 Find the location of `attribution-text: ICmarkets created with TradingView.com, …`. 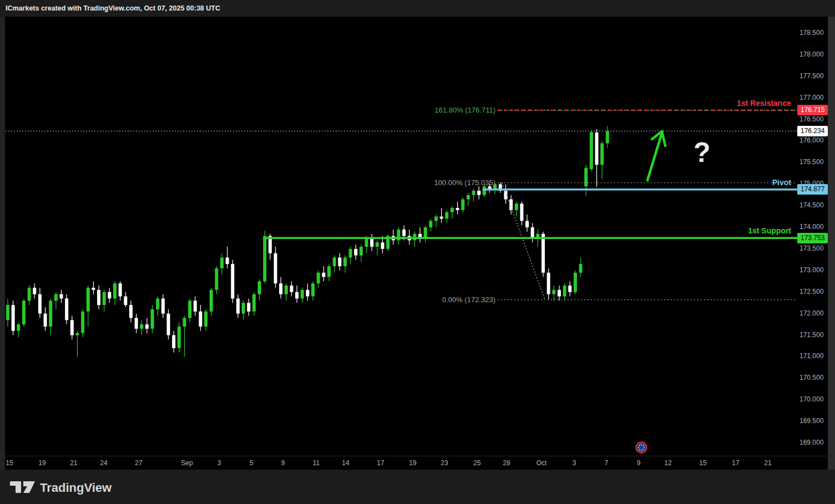

attribution-text: ICmarkets created with TradingView.com, … is located at coordinates (113, 8).